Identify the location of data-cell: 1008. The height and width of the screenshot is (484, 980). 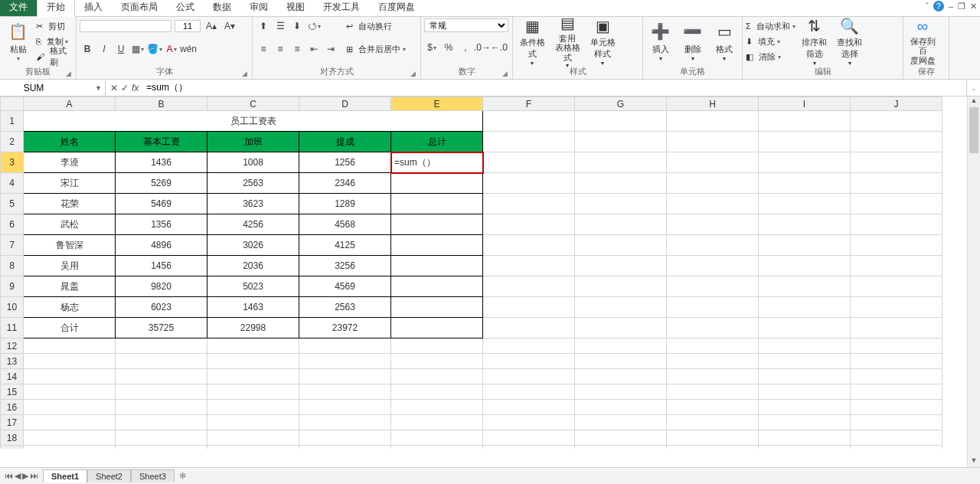
(253, 162).